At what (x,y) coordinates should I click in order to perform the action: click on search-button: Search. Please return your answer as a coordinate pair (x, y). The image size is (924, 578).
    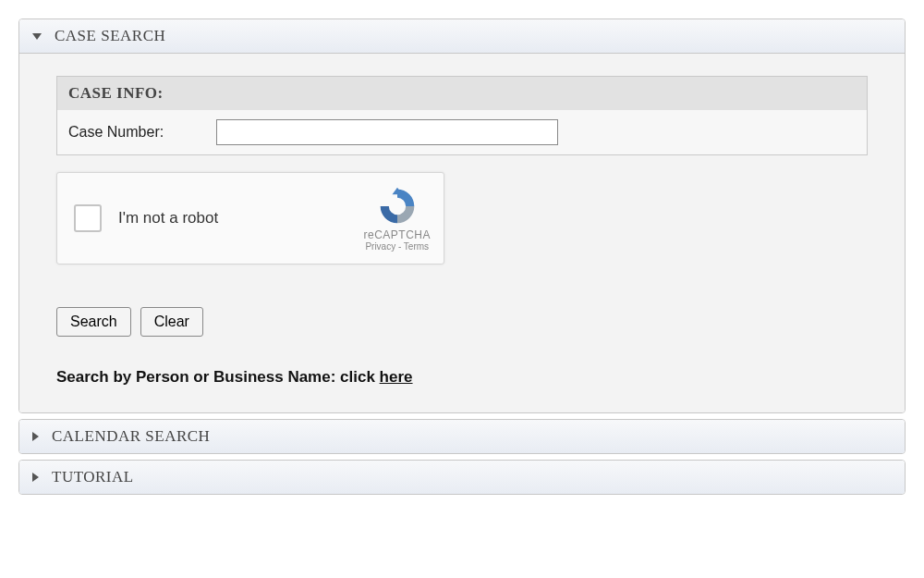
    Looking at the image, I should click on (94, 322).